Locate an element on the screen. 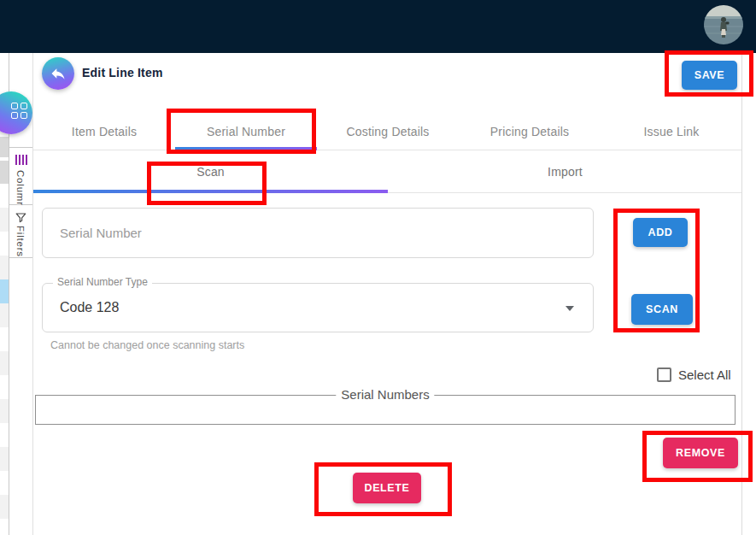 This screenshot has height=535, width=756. tab-issue-link: Issue Link is located at coordinates (671, 132).